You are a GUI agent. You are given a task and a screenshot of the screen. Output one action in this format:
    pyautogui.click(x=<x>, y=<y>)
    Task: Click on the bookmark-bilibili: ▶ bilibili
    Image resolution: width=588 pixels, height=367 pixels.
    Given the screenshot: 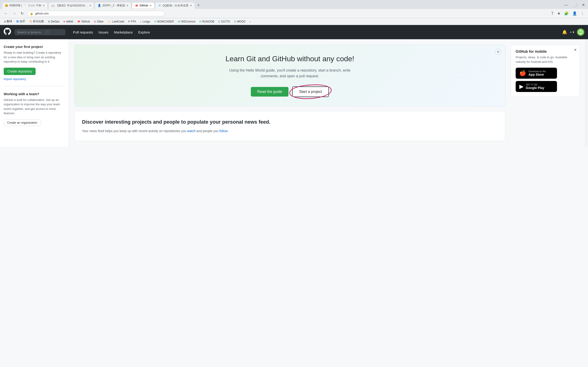 What is the action you would take?
    pyautogui.click(x=68, y=21)
    